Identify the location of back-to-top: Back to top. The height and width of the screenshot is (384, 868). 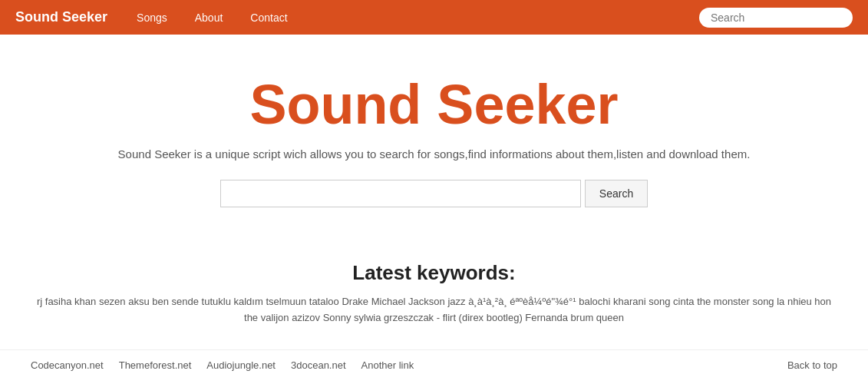
(812, 366).